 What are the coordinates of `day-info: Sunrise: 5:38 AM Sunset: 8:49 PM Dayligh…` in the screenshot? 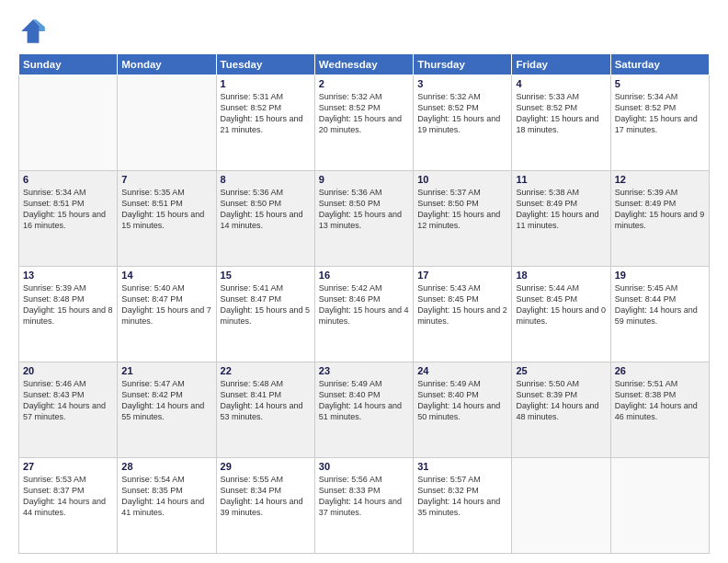 It's located at (561, 210).